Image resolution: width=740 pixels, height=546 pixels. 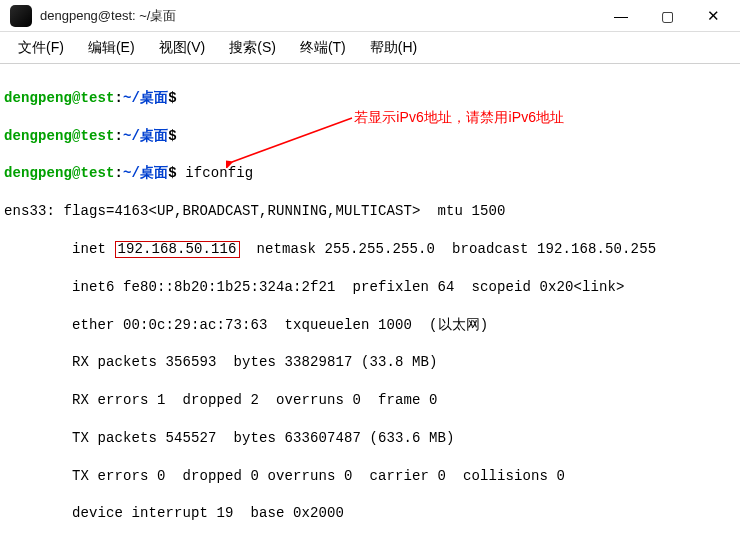 What do you see at coordinates (60, 98) in the screenshot?
I see `prompt-userhost: dengpeng@test` at bounding box center [60, 98].